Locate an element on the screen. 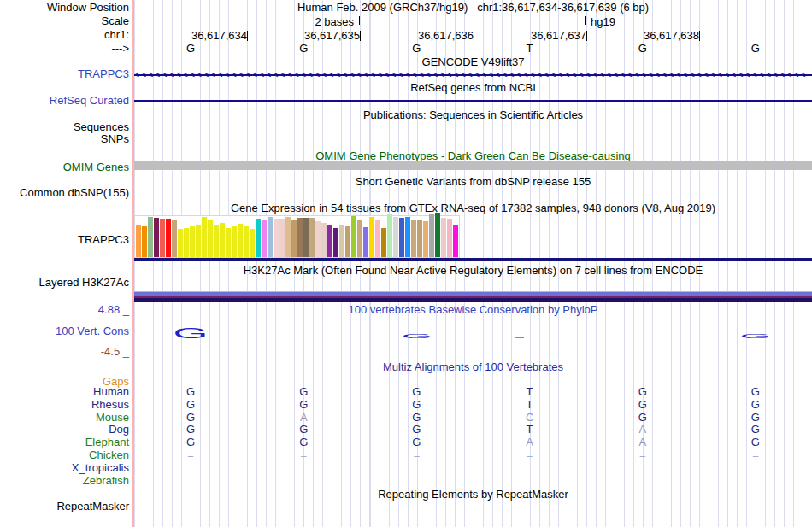 Image resolution: width=812 pixels, height=527 pixels. gtex-gene-label: TRAPPC3 is located at coordinates (65, 239).